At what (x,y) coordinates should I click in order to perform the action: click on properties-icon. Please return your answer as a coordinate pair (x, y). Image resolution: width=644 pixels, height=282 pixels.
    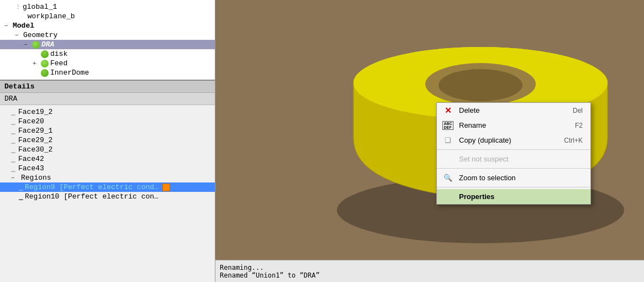
    Looking at the image, I should click on (448, 197).